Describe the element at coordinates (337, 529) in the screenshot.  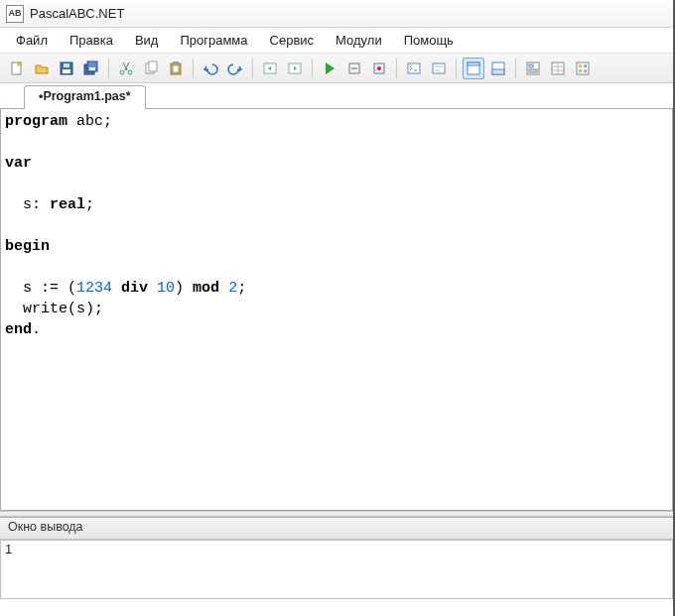
I see `output-header: Окно вывода` at that location.